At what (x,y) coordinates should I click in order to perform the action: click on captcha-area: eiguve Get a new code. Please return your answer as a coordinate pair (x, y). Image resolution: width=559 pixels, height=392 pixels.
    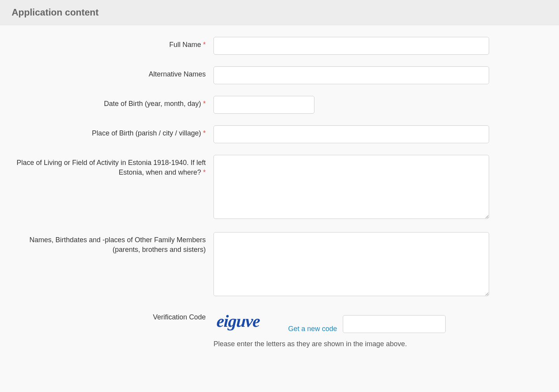
    Looking at the image, I should click on (351, 321).